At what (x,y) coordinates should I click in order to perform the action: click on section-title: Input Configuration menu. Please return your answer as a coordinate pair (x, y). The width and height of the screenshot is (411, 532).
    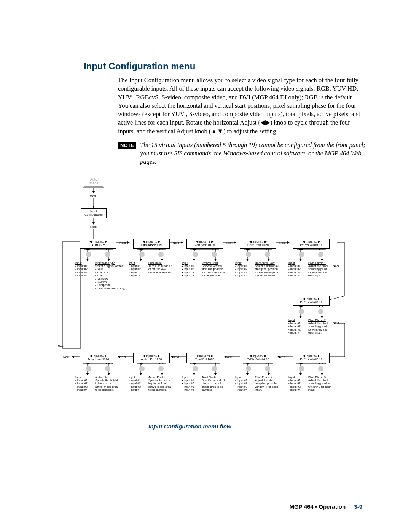
    Looking at the image, I should click on (225, 66).